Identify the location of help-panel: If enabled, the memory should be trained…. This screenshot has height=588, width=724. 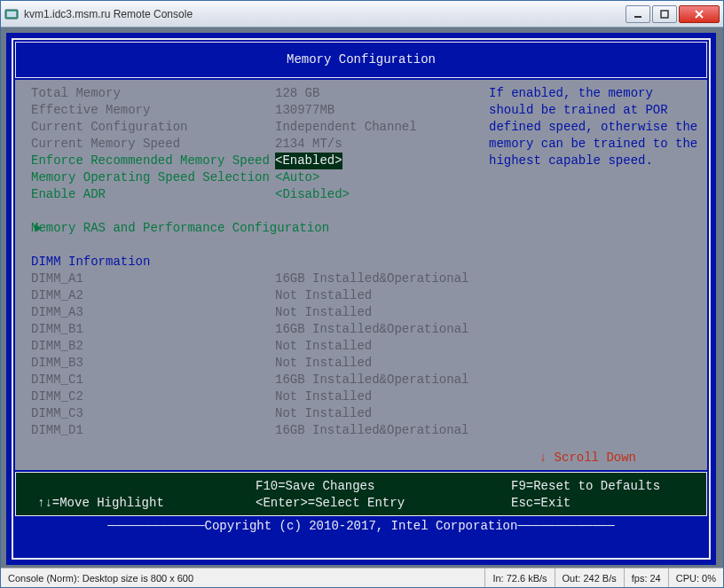
(594, 128).